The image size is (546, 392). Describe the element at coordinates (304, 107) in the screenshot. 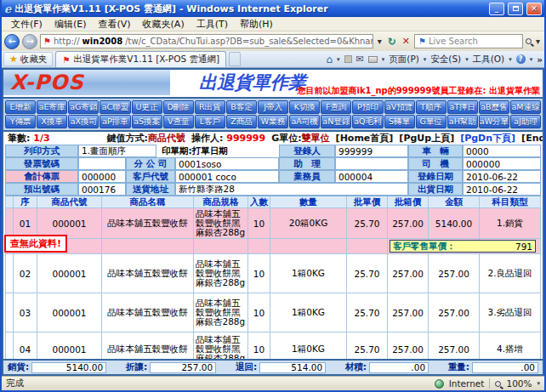

I see `btn-switch: K切換` at that location.